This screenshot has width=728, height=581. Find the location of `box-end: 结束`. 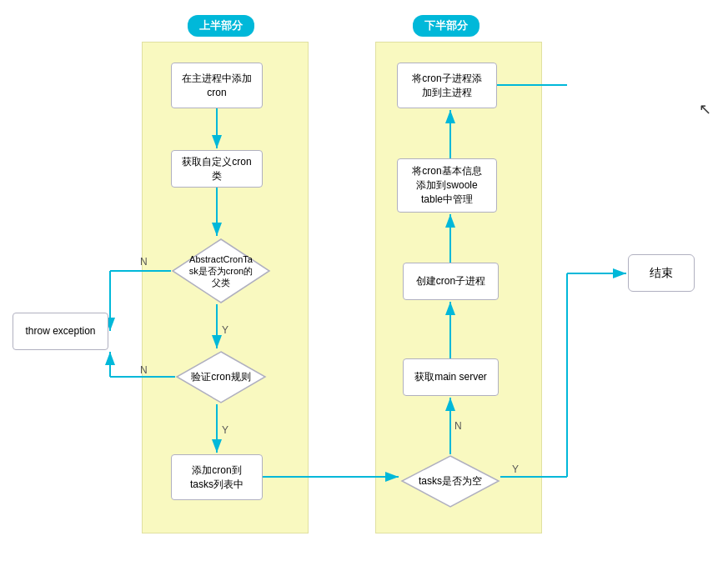

box-end: 结束 is located at coordinates (661, 273).